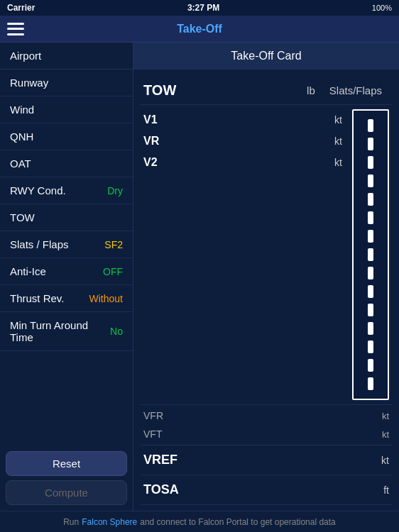  What do you see at coordinates (67, 492) in the screenshot?
I see `compute-button: Compute` at bounding box center [67, 492].